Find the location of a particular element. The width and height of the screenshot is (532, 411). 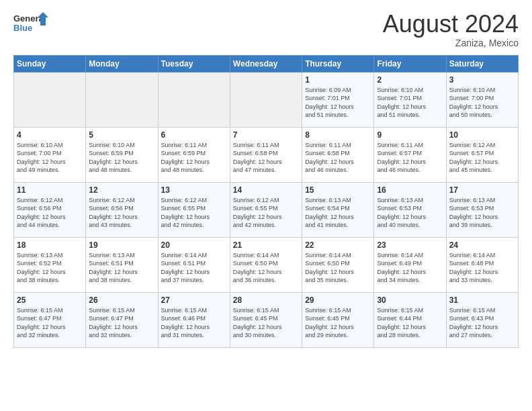

calendar-cell: 9Sunrise: 6:11 AM Sunset: 6:57 PM Daylig… is located at coordinates (410, 154).